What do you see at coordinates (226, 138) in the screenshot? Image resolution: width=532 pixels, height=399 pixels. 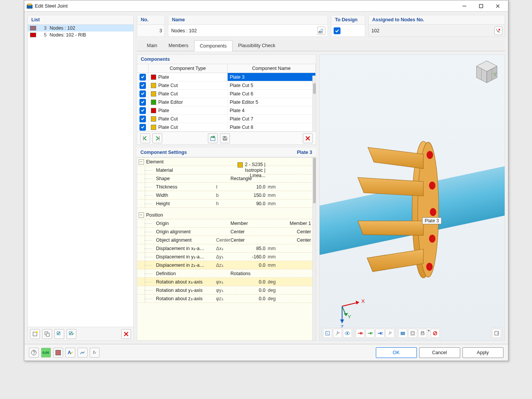 I see `components-toolbar` at bounding box center [226, 138].